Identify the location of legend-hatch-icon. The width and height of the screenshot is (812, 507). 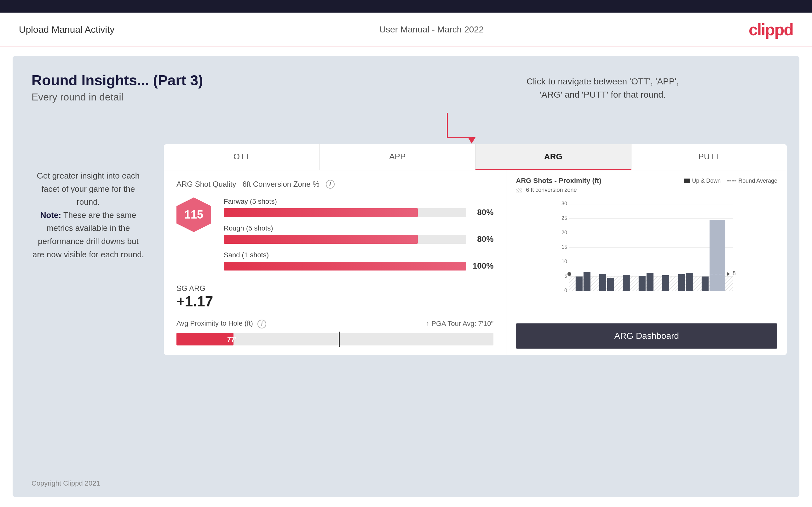
(519, 190).